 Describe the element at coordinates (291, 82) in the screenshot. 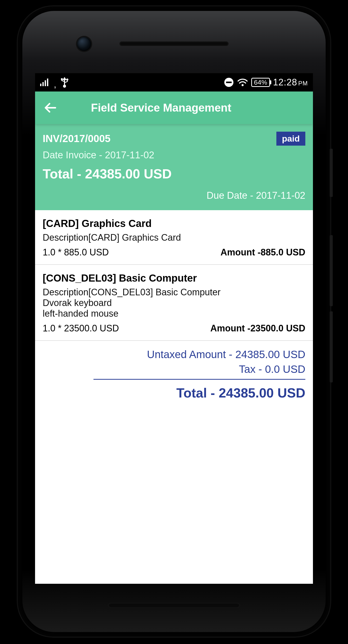

I see `clock: 12:28PM` at that location.